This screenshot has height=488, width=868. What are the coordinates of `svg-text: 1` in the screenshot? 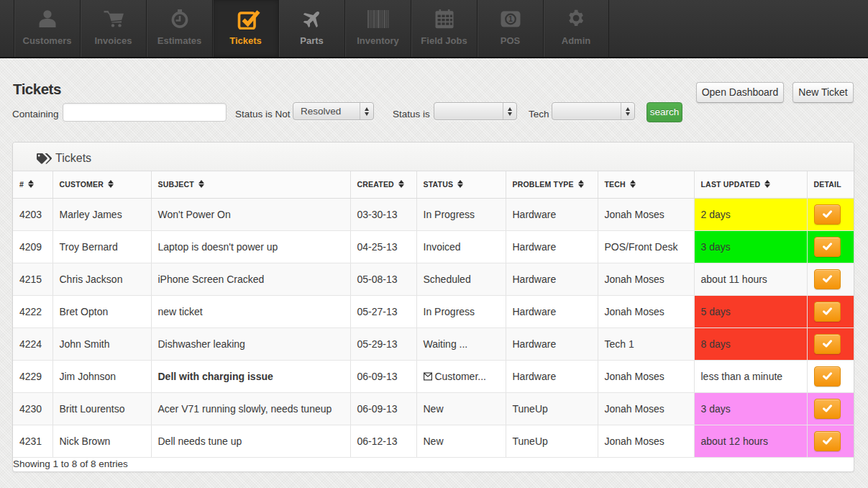 It's located at (511, 19).